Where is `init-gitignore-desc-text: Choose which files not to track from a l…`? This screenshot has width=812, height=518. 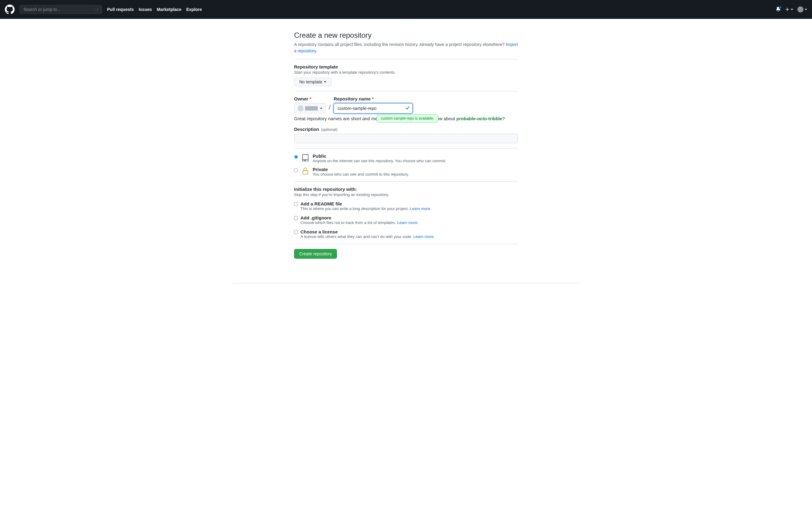
init-gitignore-desc-text: Choose which files not to track from a l… is located at coordinates (349, 223).